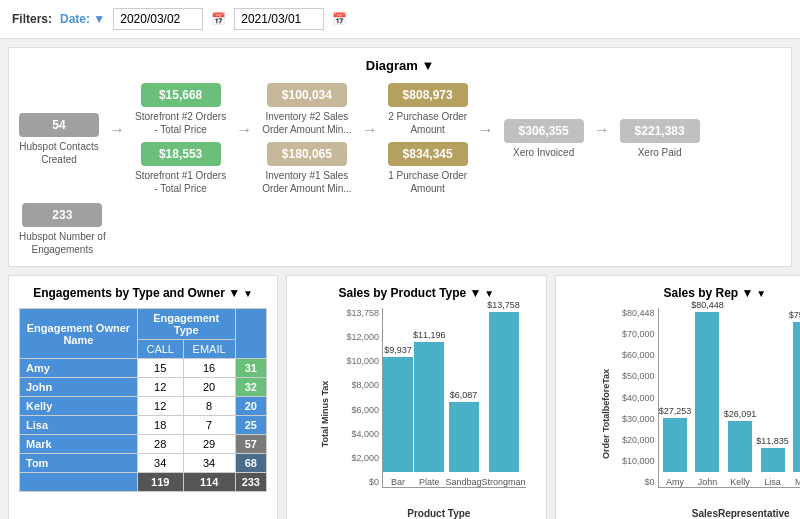 Image resolution: width=800 pixels, height=519 pixels. I want to click on y-tick: $70,000, so click(637, 334).